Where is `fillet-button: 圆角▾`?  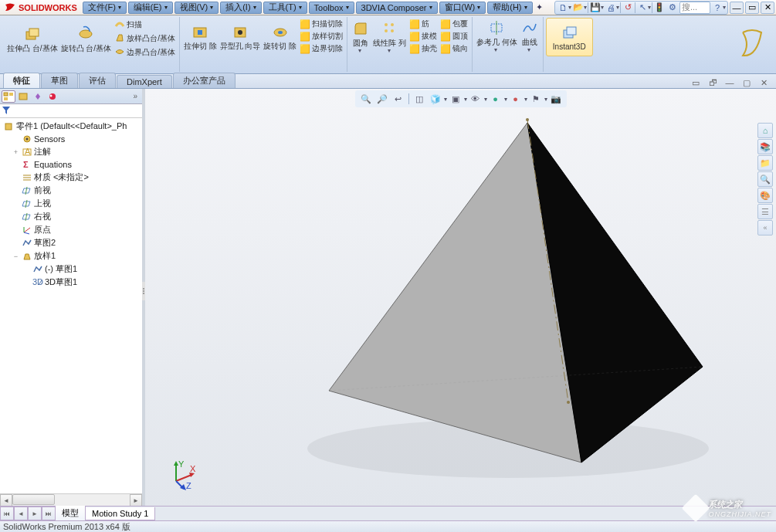
fillet-button: 圆角▾ is located at coordinates (361, 37).